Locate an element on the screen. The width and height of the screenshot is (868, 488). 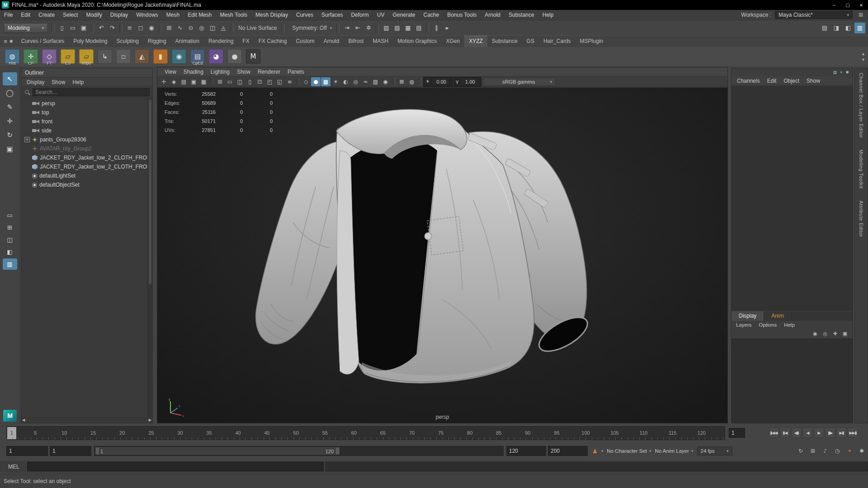
menu-item: Substance is located at coordinates (522, 15).